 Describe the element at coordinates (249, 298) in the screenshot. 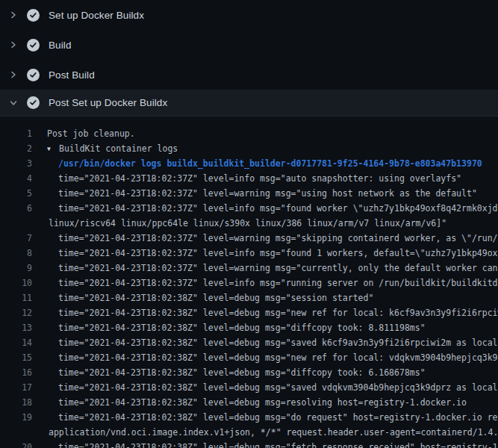

I see `log-line: 11 time="2021-04-23T18:02:38Z" level=deb…` at that location.